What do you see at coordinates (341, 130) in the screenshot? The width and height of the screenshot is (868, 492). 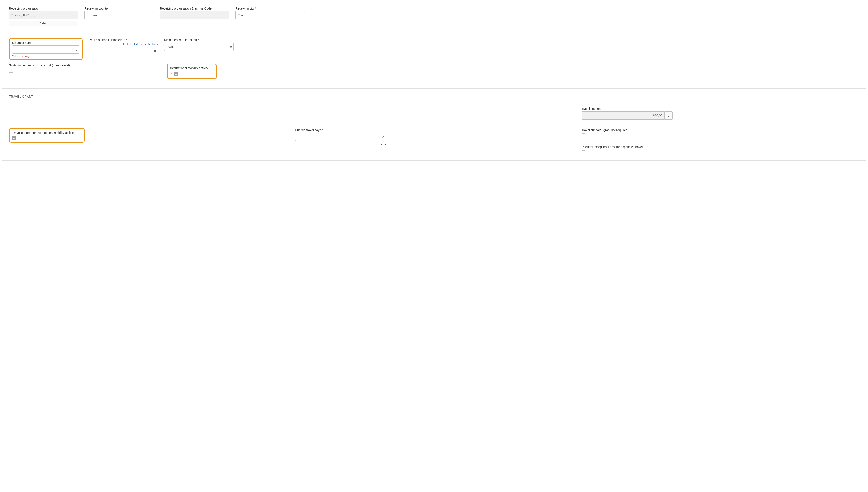 I see `label-funded-days: Funded travel days *` at bounding box center [341, 130].